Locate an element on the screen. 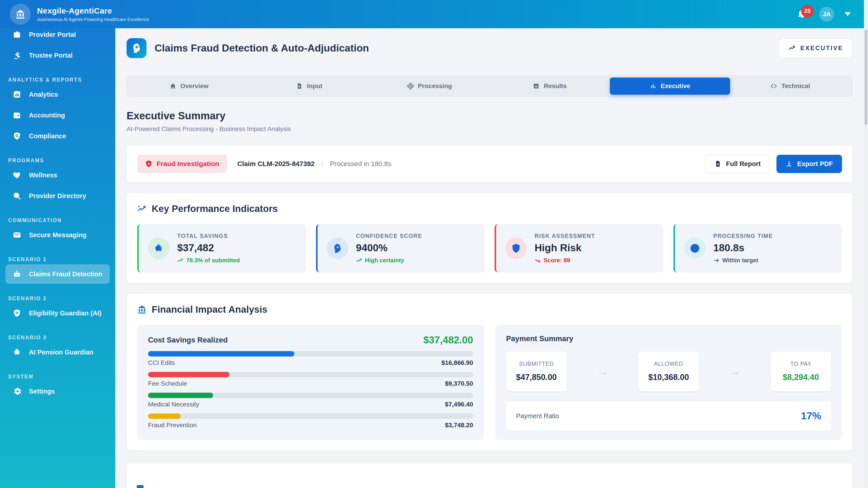 This screenshot has height=488, width=868. kpi-label: TOTAL SAVINGS is located at coordinates (209, 236).